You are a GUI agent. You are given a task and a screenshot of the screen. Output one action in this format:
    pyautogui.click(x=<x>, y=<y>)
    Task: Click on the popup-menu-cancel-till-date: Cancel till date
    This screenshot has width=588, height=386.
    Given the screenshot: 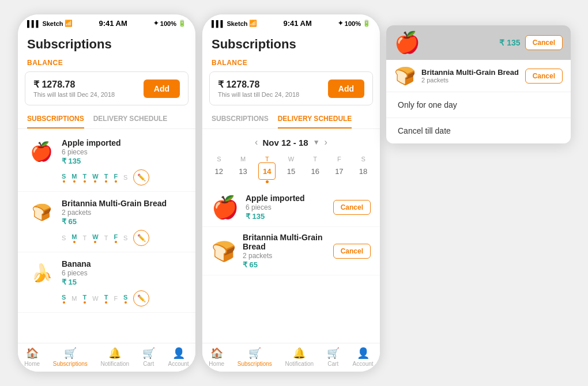 What is the action you would take?
    pyautogui.click(x=478, y=131)
    